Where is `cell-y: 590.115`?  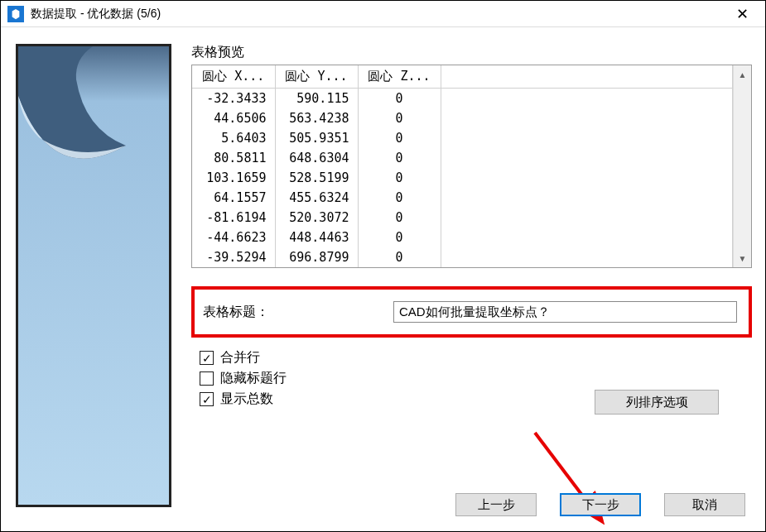
cell-y: 590.115 is located at coordinates (316, 99).